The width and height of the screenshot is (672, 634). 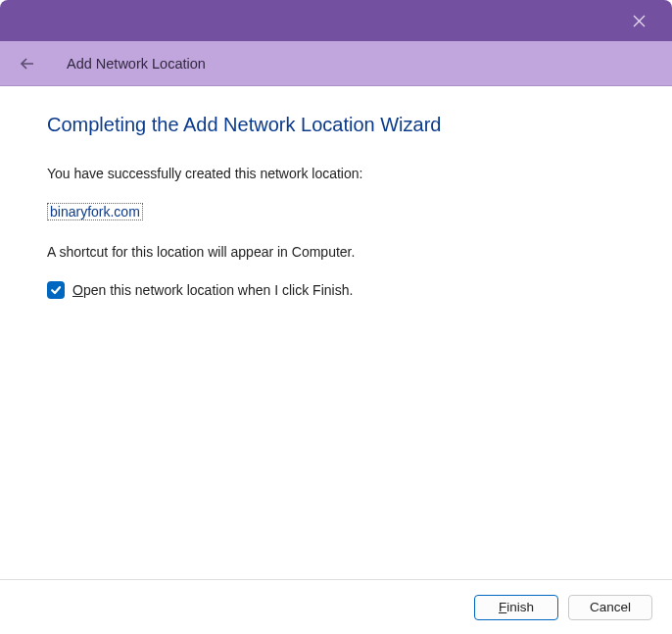 I want to click on open-location-checkbox, so click(x=56, y=290).